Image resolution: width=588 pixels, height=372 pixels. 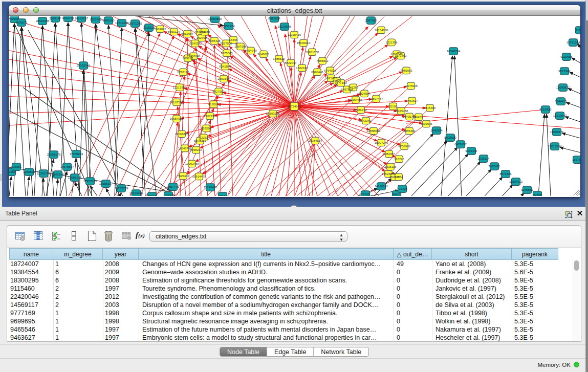 What do you see at coordinates (365, 194) in the screenshot?
I see `svg-text: 75702` at bounding box center [365, 194].